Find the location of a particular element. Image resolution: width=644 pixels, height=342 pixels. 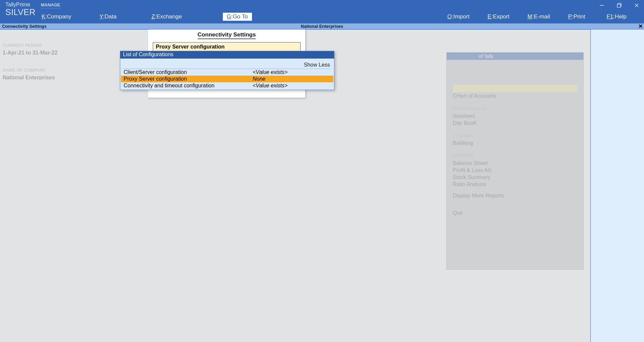

menu-export: E:Export is located at coordinates (499, 17).